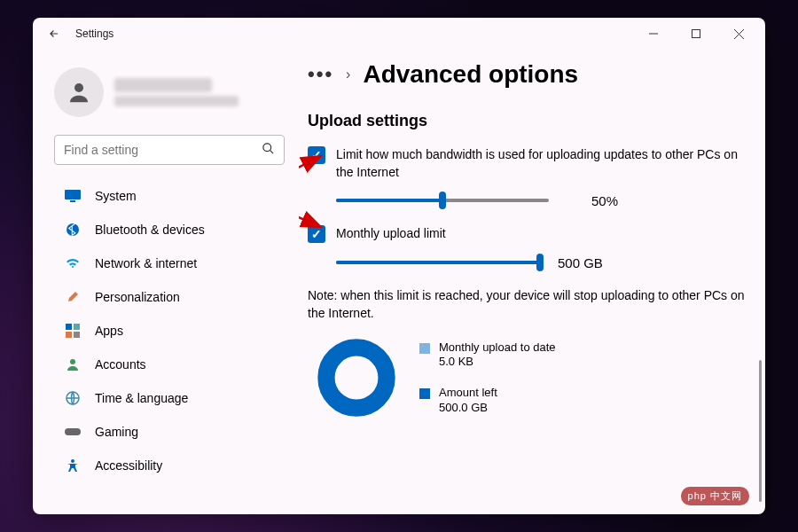 This screenshot has width=798, height=532. Describe the element at coordinates (497, 356) in the screenshot. I see `legend-text: Monthly upload to date 5.0 KB` at that location.